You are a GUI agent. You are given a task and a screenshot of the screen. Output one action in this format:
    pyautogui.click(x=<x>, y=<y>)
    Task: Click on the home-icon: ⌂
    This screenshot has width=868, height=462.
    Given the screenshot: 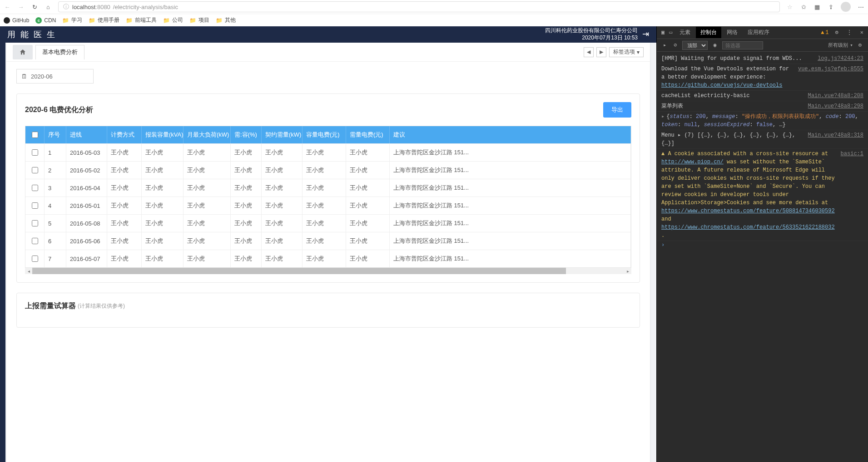 What is the action you would take?
    pyautogui.click(x=48, y=7)
    